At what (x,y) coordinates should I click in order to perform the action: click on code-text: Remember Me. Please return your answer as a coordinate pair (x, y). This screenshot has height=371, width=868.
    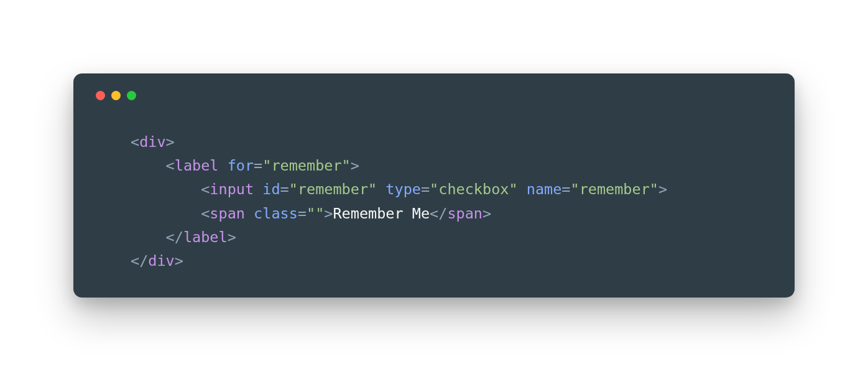
    Looking at the image, I should click on (381, 214).